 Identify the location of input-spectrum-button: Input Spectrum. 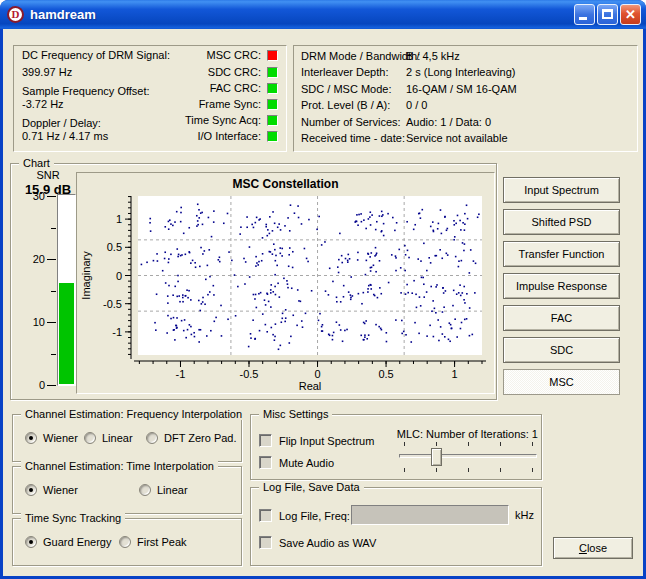
(562, 190).